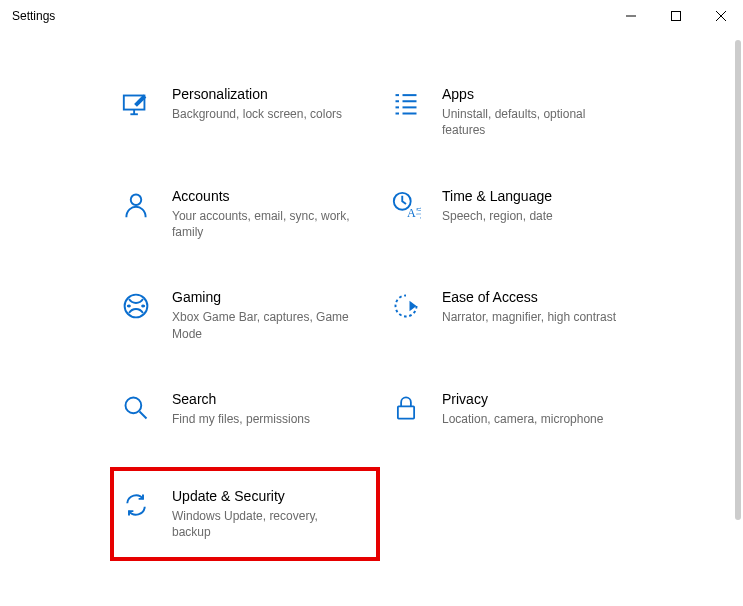 This screenshot has height=606, width=743. What do you see at coordinates (498, 216) in the screenshot?
I see `item-desc: Speech, region, date` at bounding box center [498, 216].